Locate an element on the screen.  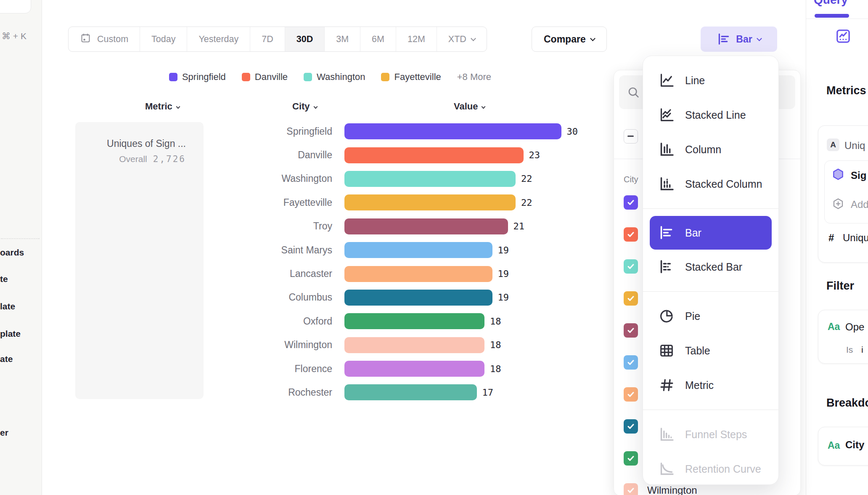
legend-item: Springfield is located at coordinates (198, 77).